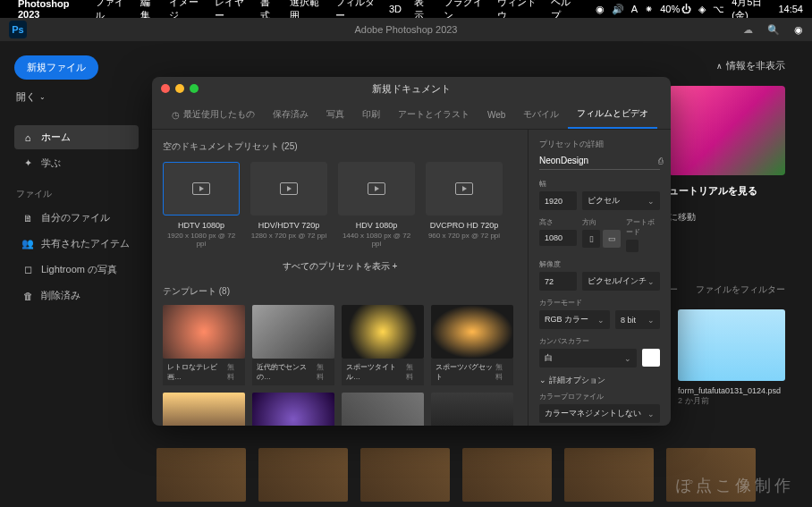  Describe the element at coordinates (727, 131) in the screenshot. I see `hero-image` at that location.